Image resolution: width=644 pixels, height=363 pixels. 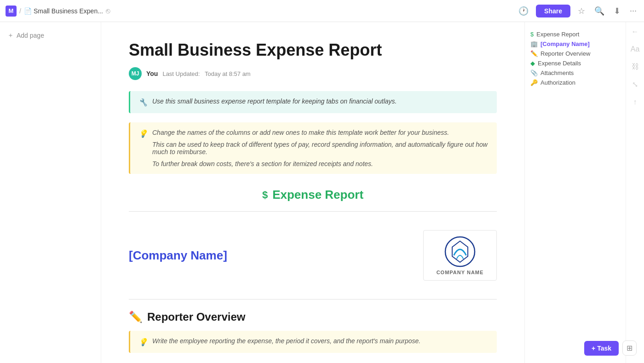 What do you see at coordinates (558, 34) in the screenshot?
I see `toc-label-0: Expense Report` at bounding box center [558, 34].